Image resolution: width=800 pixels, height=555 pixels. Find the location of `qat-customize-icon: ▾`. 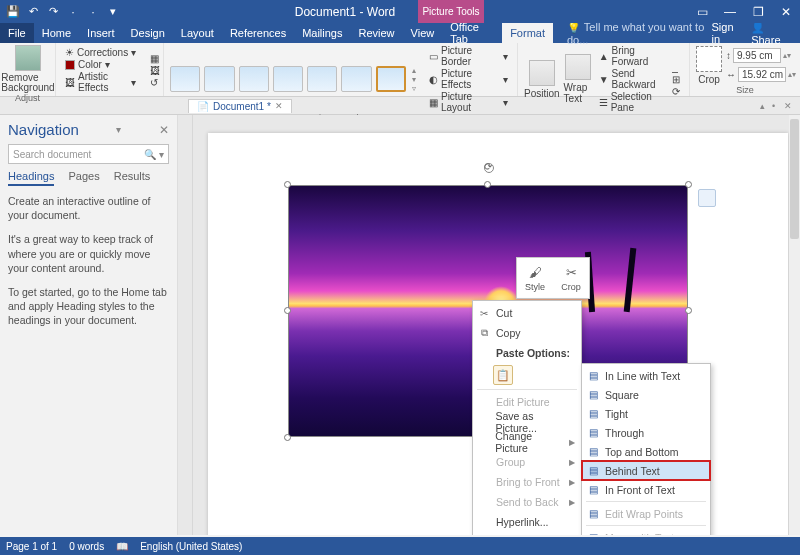

qat-customize-icon: ▾ is located at coordinates (113, 12).